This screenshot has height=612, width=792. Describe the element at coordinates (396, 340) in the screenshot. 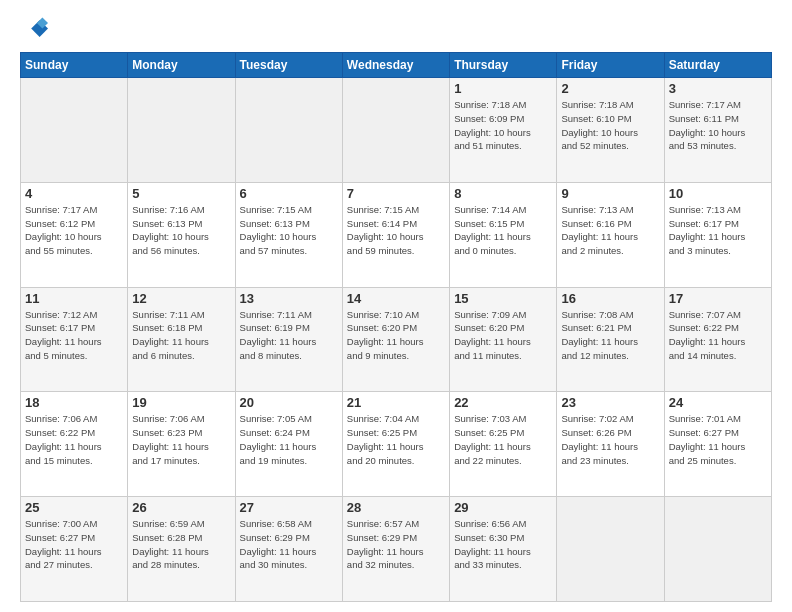

I see `calendar-cell: 14Sunrise: 7:10 AM Sunset: 6:20 PM Dayli…` at that location.